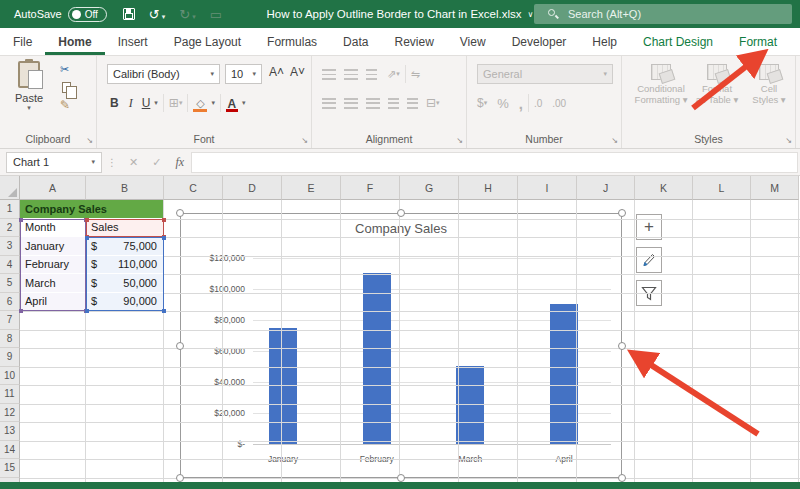 This screenshot has height=489, width=800. Describe the element at coordinates (252, 188) in the screenshot. I see `column-header-d: D` at that location.